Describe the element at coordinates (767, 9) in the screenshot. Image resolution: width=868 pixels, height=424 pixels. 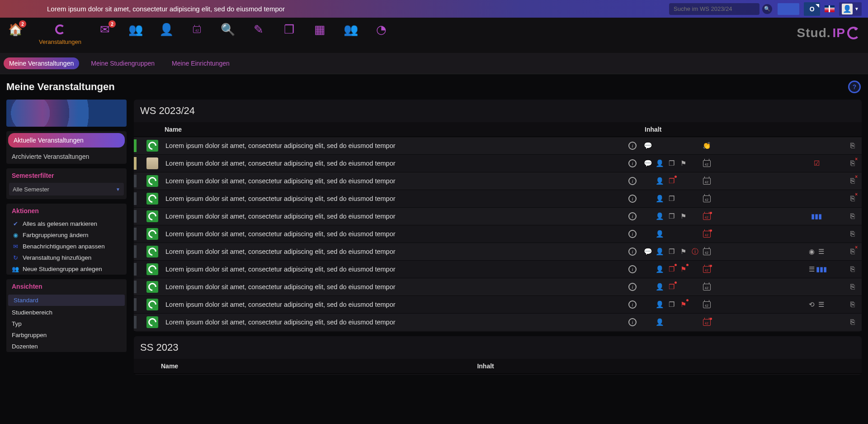
I see `search-button: 🔍` at that location.